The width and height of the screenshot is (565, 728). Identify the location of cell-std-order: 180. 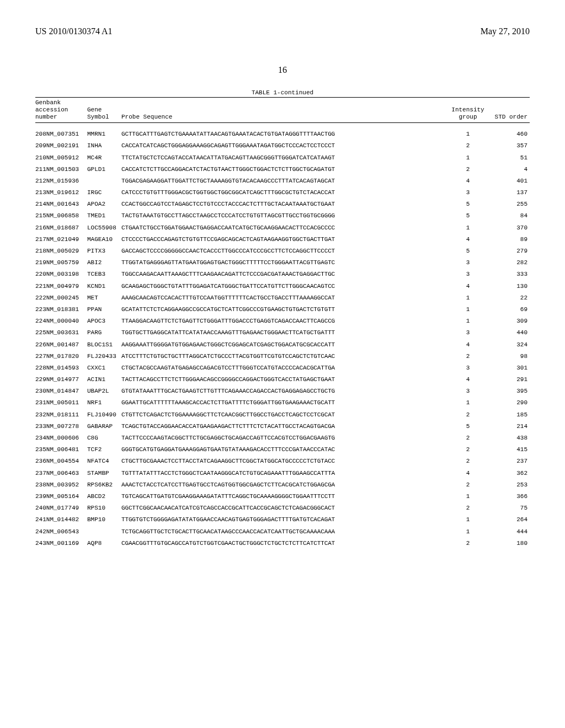
(509, 543).